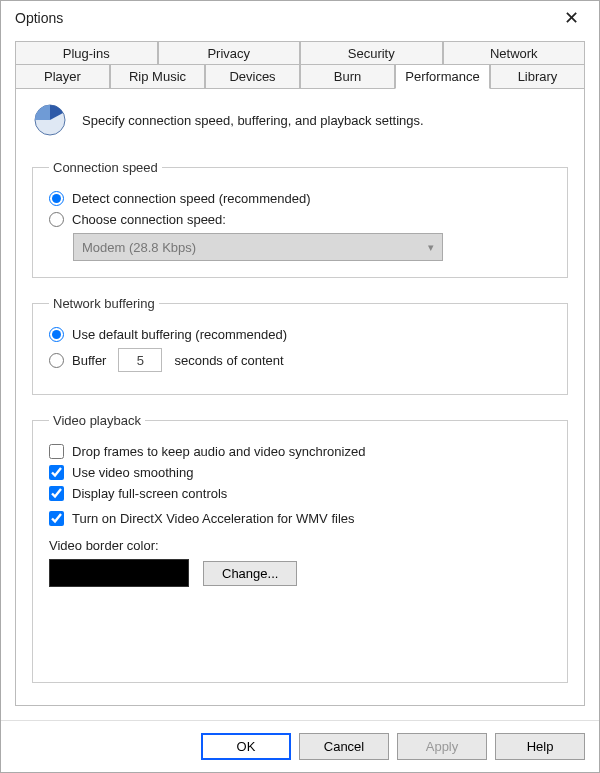 This screenshot has height=773, width=600. Describe the element at coordinates (246, 746) in the screenshot. I see `ok-button: OK` at that location.